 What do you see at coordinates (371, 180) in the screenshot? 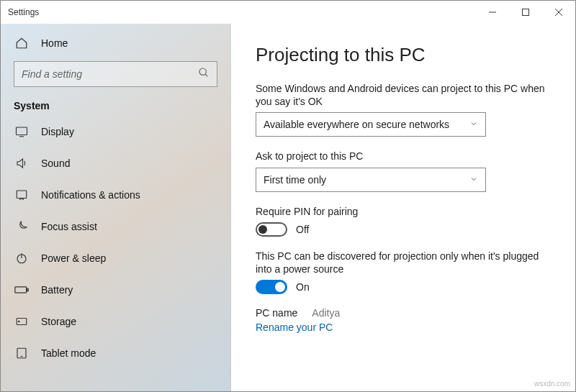
I see `dropdown-ask: First time only` at bounding box center [371, 180].